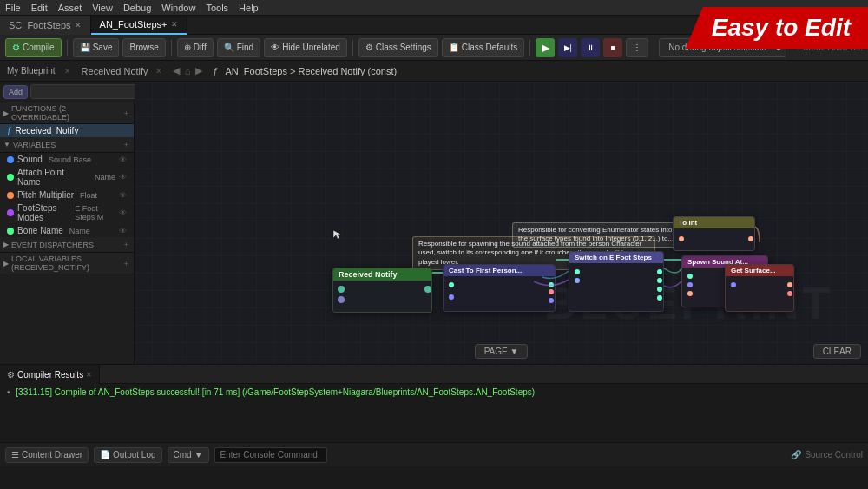 This screenshot has width=868, height=489. What do you see at coordinates (70, 8) in the screenshot?
I see `menu-asset: Asset` at bounding box center [70, 8].